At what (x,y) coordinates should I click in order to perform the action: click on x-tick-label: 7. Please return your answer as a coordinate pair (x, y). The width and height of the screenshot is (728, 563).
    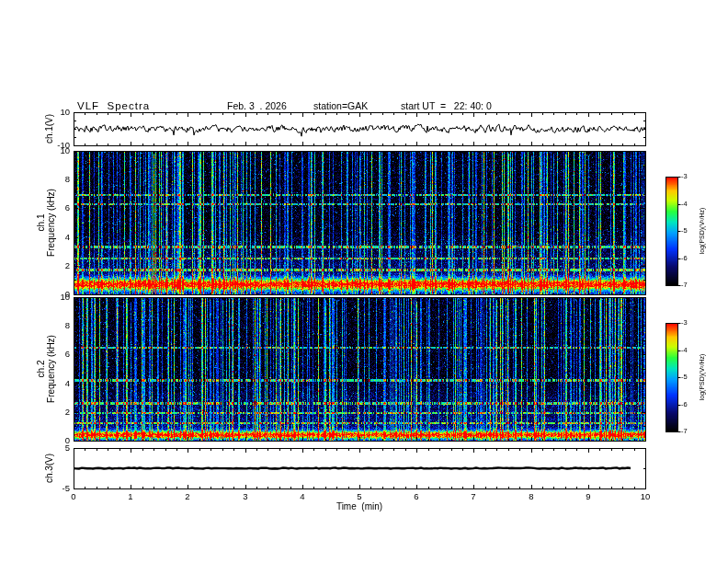
    Looking at the image, I should click on (473, 497).